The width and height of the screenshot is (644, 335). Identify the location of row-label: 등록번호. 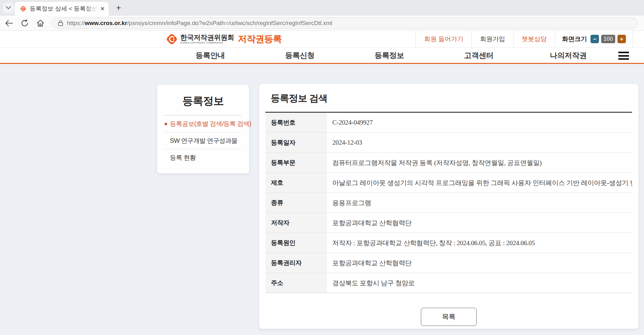
(296, 123).